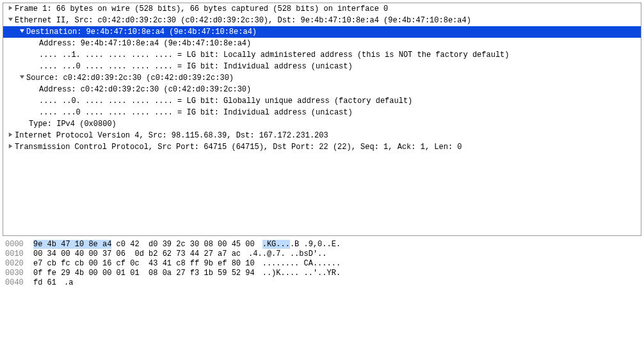 This screenshot has width=644, height=339. I want to click on tree-dest-ig: .... ...0 .... .... .... .... = IG bit: …, so click(322, 67).